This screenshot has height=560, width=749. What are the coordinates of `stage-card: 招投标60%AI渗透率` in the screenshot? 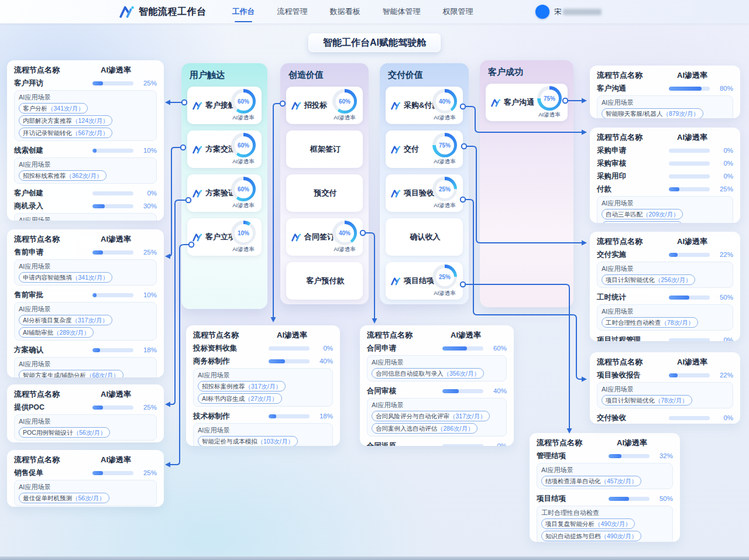 It's located at (324, 105).